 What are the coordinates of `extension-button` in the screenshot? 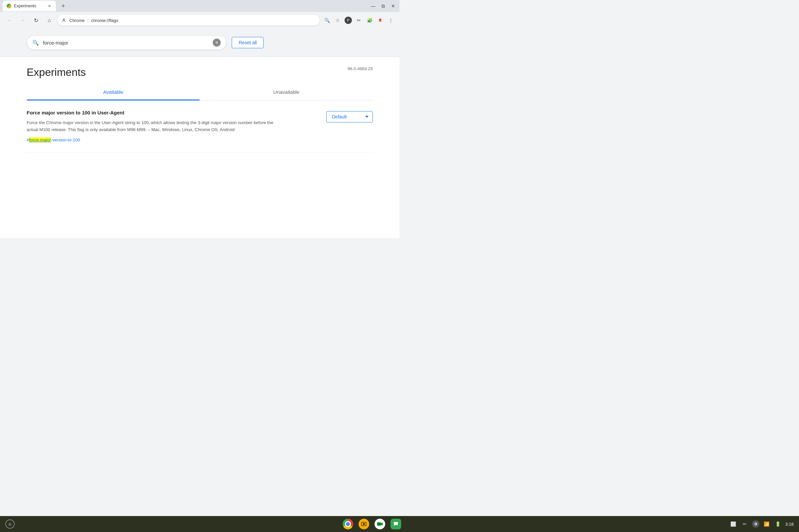 It's located at (380, 20).